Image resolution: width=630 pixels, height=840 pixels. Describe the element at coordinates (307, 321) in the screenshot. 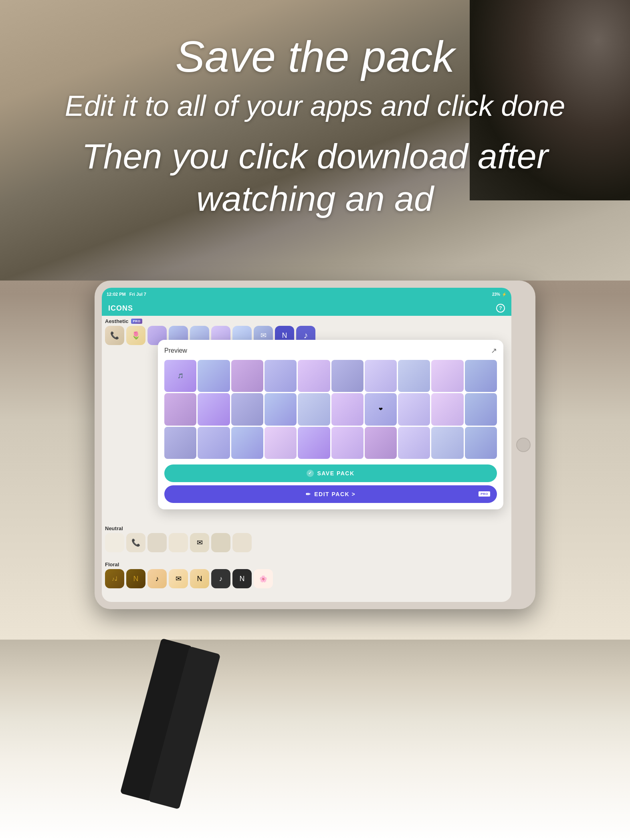

I see `aesthetic-header: Aesthetic PRO` at that location.